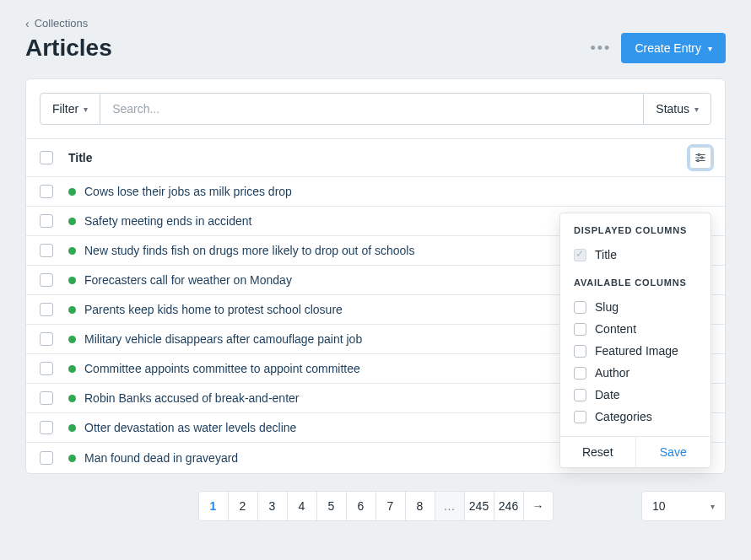 This screenshot has height=560, width=751. I want to click on chevron-left-icon: ‹, so click(27, 24).